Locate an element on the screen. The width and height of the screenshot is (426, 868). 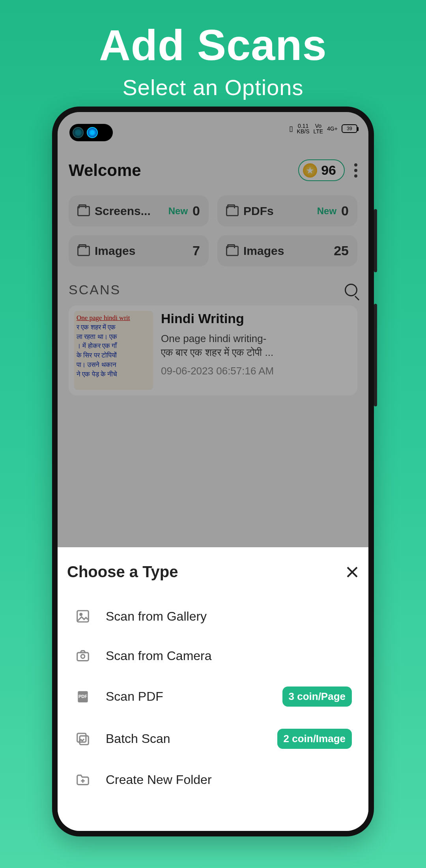
camera-cutout is located at coordinates (91, 133).